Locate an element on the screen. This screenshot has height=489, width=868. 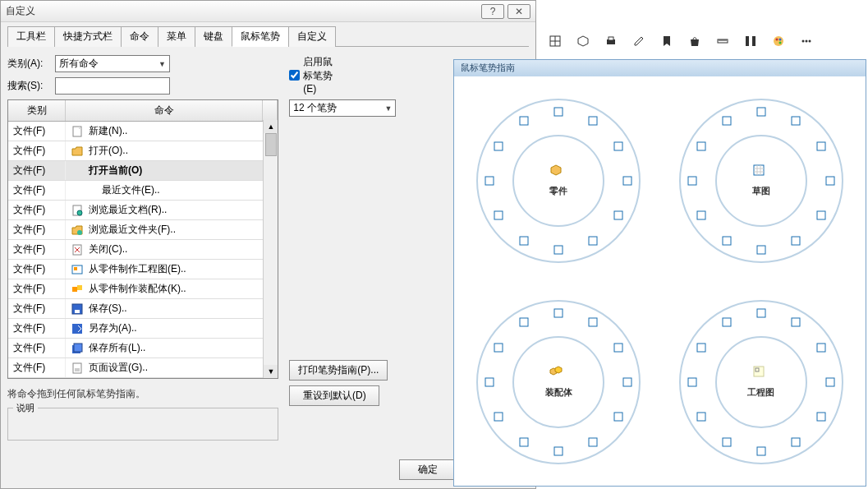
tab-1: 快捷方式栏 is located at coordinates (88, 36).